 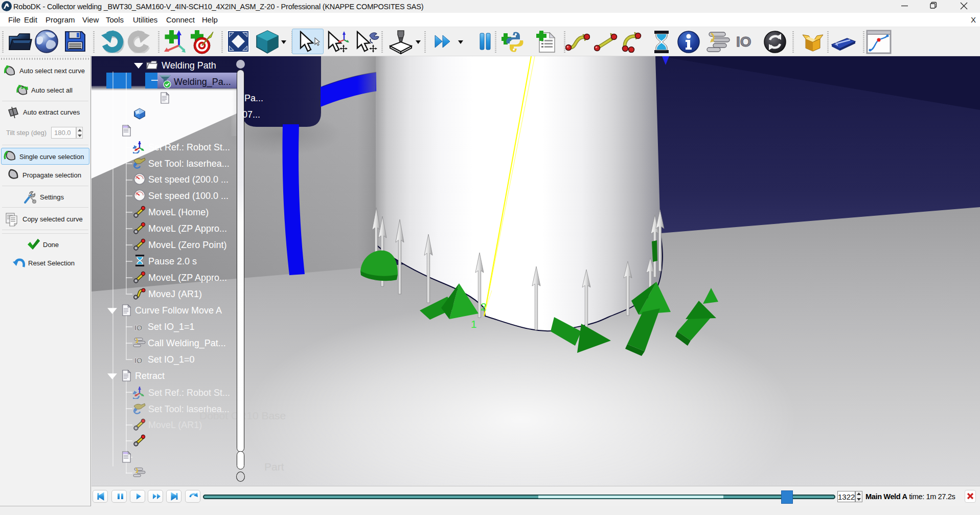 I want to click on svg-text: IO, so click(x=744, y=41).